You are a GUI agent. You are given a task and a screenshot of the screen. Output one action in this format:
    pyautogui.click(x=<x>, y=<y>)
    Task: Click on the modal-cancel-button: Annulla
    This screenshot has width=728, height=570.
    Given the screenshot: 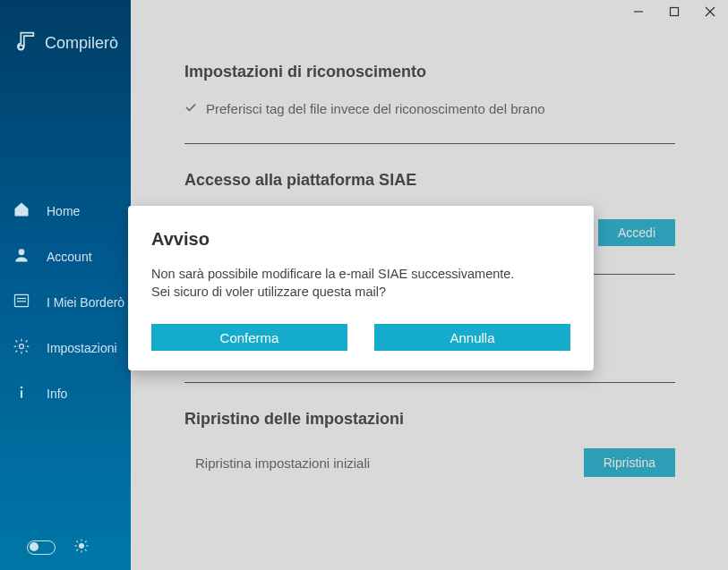 What is the action you would take?
    pyautogui.click(x=473, y=337)
    